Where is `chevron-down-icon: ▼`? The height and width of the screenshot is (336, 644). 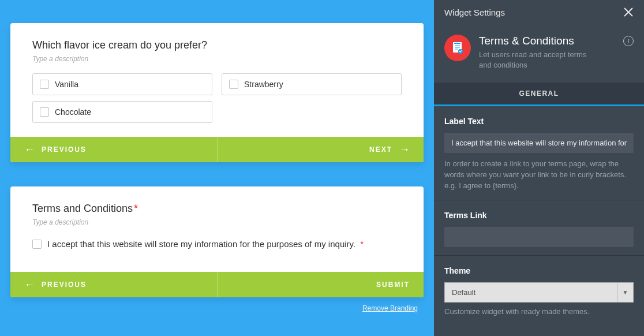 chevron-down-icon: ▼ is located at coordinates (626, 292).